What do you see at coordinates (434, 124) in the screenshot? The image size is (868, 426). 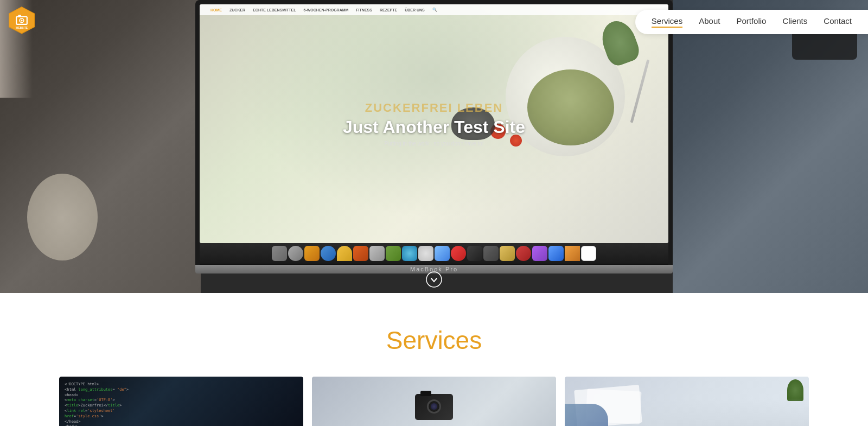 I see `inner-hero-text: ZUCKERFREI LEBEN Just Another Test Site …` at bounding box center [434, 124].